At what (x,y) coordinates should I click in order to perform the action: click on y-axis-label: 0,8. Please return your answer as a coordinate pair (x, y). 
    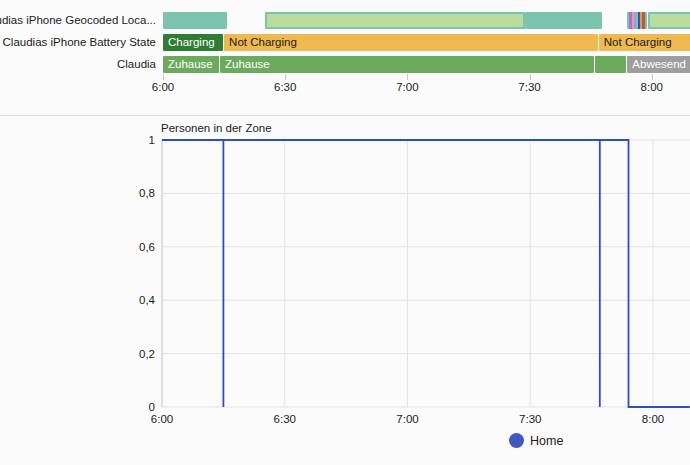
    Looking at the image, I should click on (147, 193).